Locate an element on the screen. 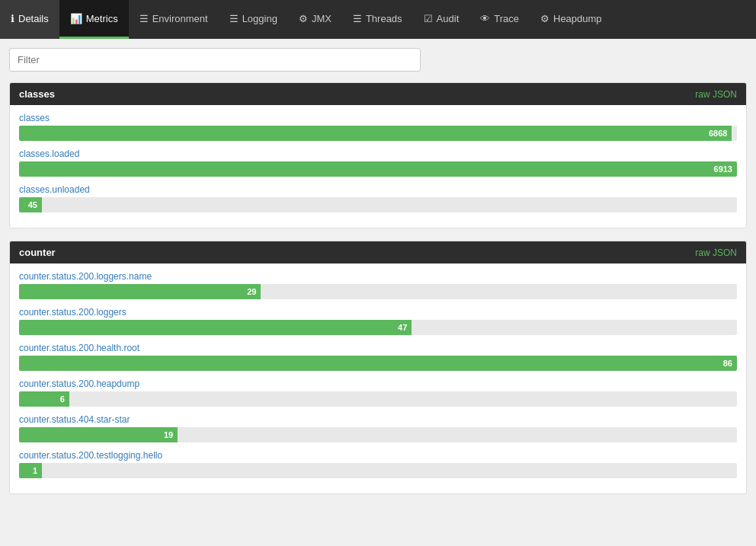  progress-bar-container: 45 is located at coordinates (378, 205).